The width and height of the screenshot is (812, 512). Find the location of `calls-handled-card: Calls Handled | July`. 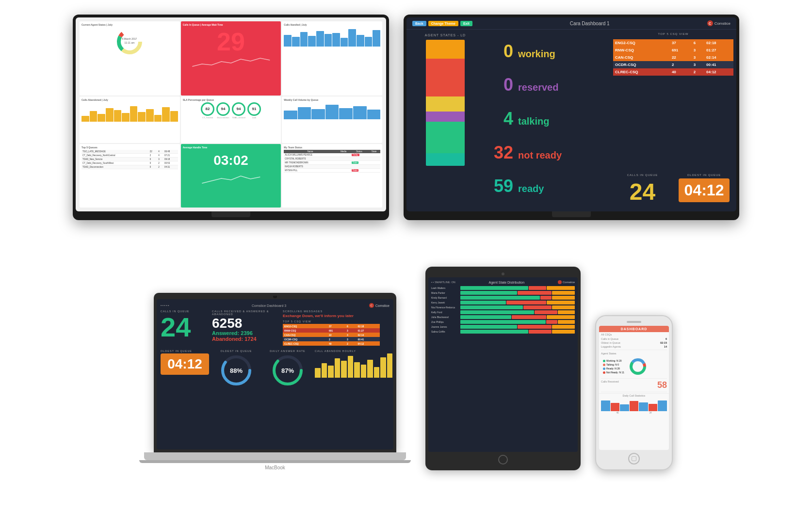

calls-handled-card: Calls Handled | July is located at coordinates (332, 58).